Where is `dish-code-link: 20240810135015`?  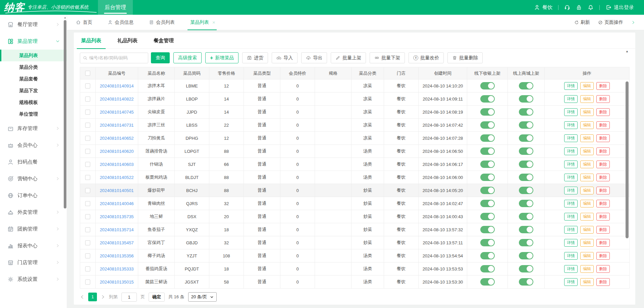
dish-code-link: 20240810135015 is located at coordinates (117, 282).